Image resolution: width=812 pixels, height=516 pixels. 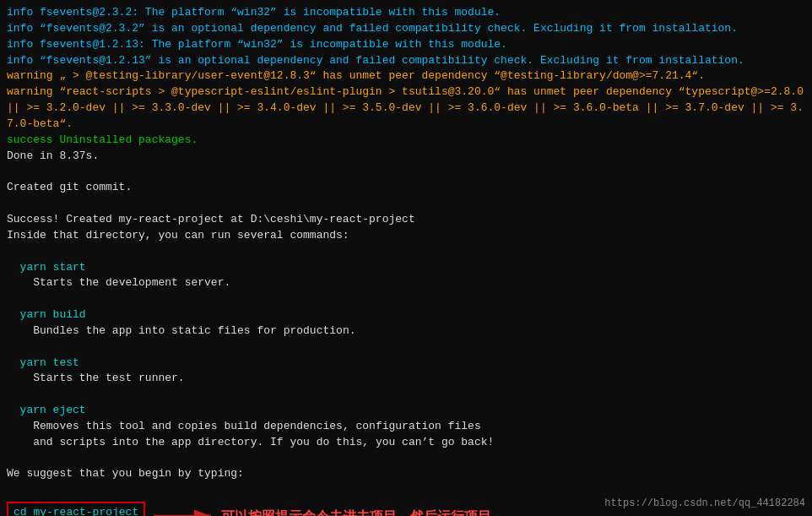 I want to click on log-line: We suggest that you begin by typing:, so click(x=406, y=475).